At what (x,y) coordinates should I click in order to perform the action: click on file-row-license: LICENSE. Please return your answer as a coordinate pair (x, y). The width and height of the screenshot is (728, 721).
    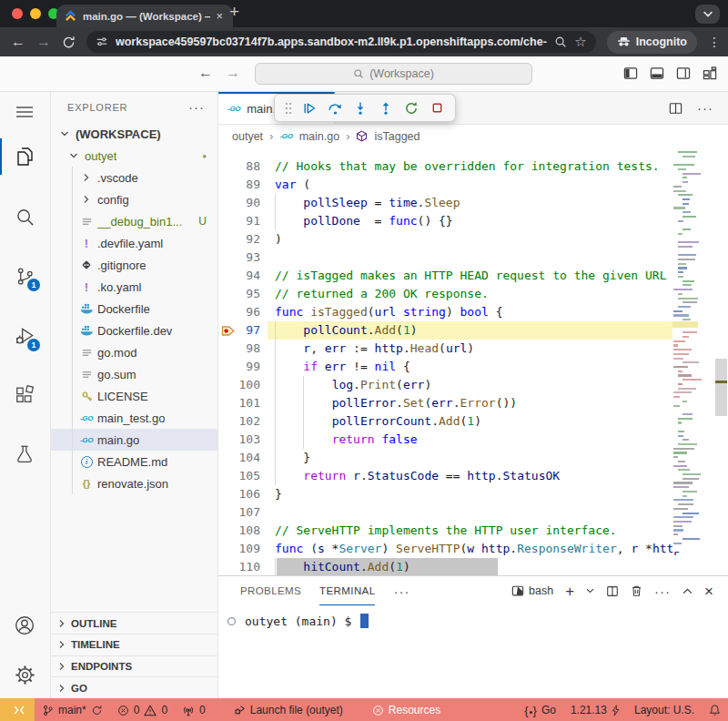
    Looking at the image, I should click on (135, 396).